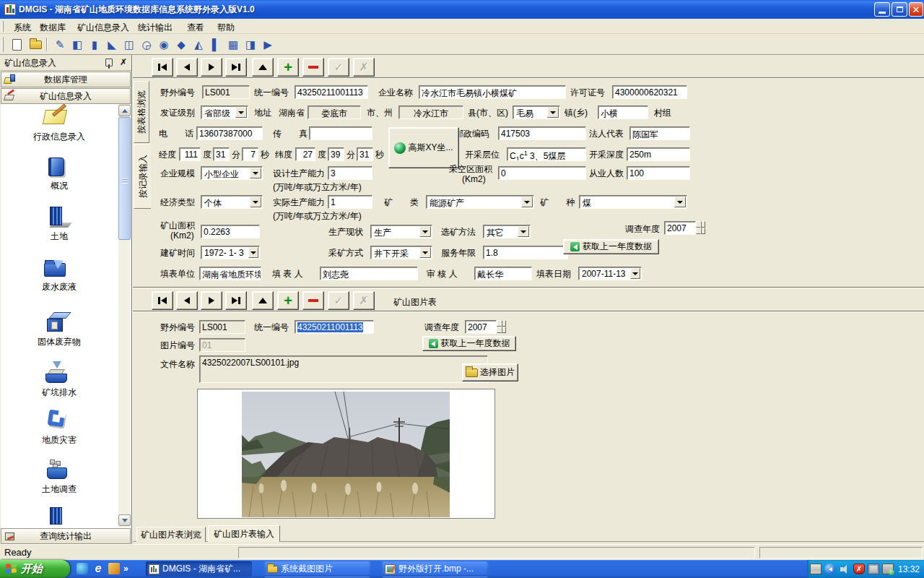 The image size is (924, 578). Describe the element at coordinates (56, 167) in the screenshot. I see `overview-book-icon` at that location.